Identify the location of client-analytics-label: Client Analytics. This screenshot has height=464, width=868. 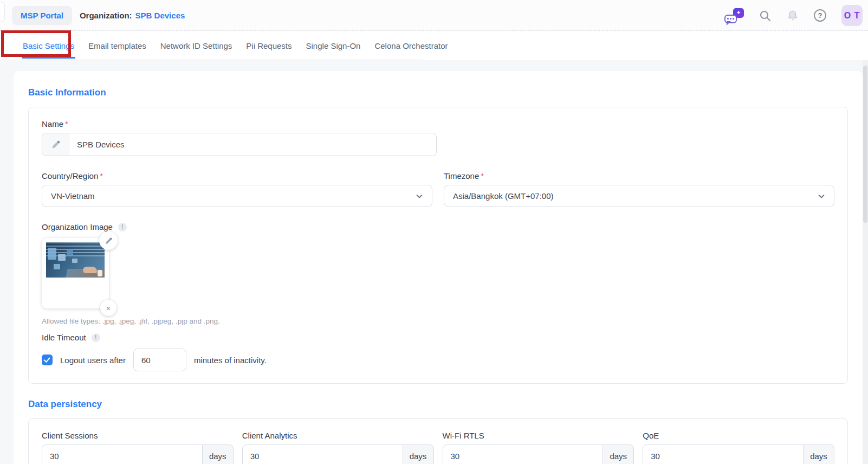
(338, 436).